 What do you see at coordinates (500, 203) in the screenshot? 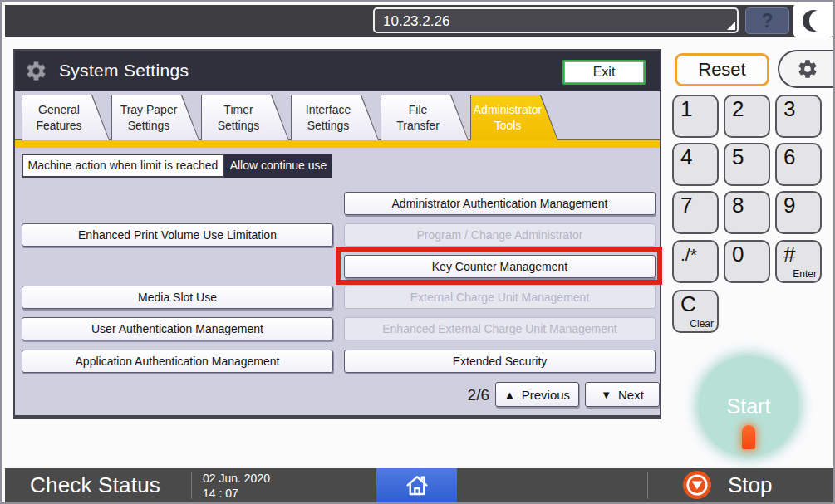
I see `admin-authentication-management-button: Administrator Authentication Management` at bounding box center [500, 203].